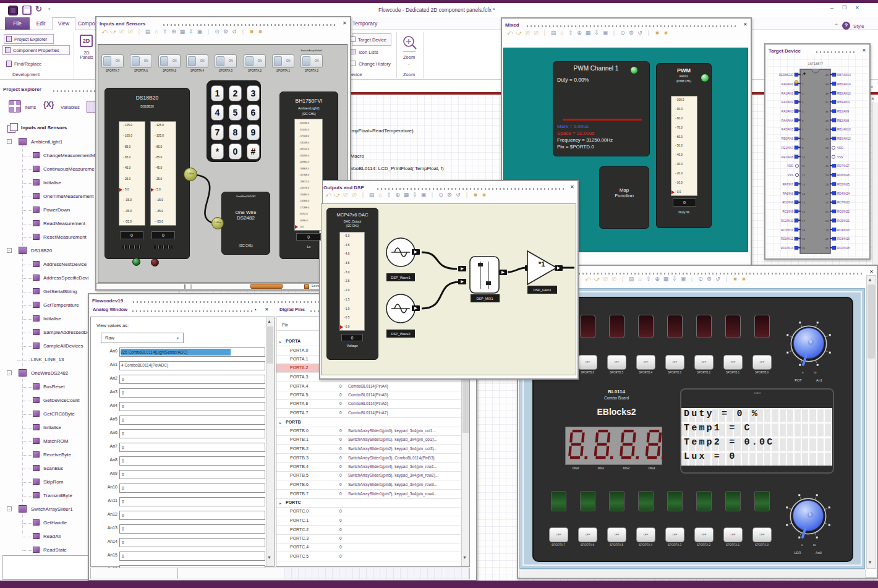  I want to click on svg-text: 16, so click(804, 211).